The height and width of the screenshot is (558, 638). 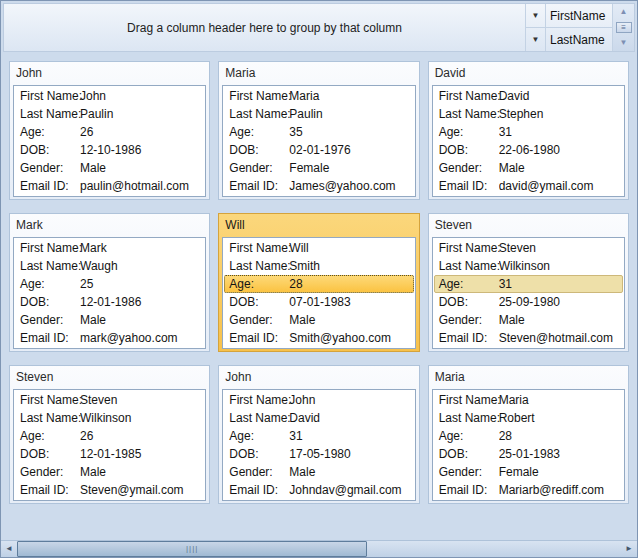 What do you see at coordinates (528, 186) in the screenshot?
I see `card-row-email: Email ID: david@ymail.com` at bounding box center [528, 186].